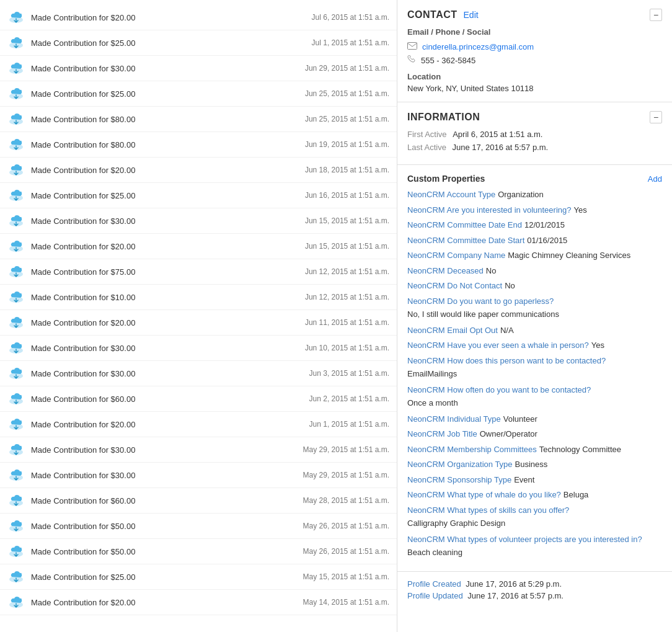 The image size is (672, 632). What do you see at coordinates (534, 403) in the screenshot?
I see `property-value: Once a month` at bounding box center [534, 403].